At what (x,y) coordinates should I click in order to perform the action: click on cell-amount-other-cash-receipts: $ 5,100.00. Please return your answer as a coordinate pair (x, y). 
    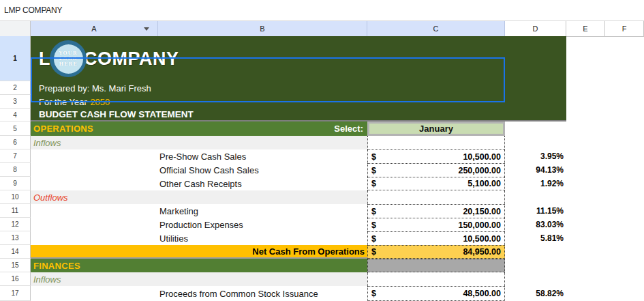
    Looking at the image, I should click on (436, 184).